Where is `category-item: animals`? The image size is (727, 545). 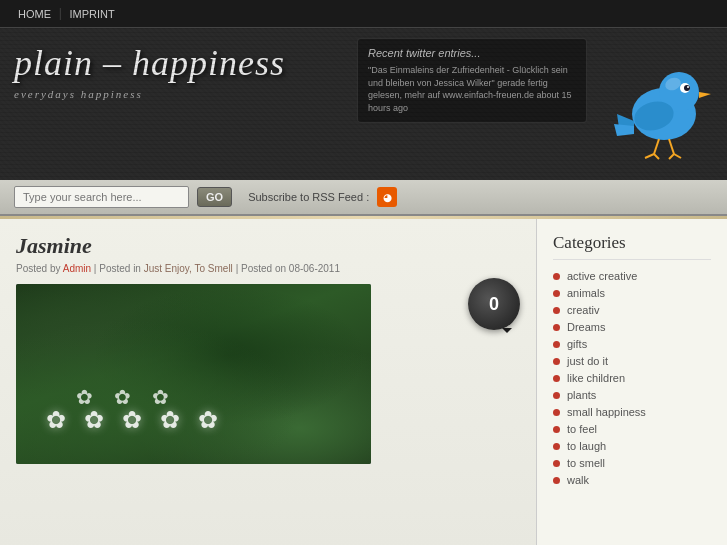 category-item: animals is located at coordinates (632, 293).